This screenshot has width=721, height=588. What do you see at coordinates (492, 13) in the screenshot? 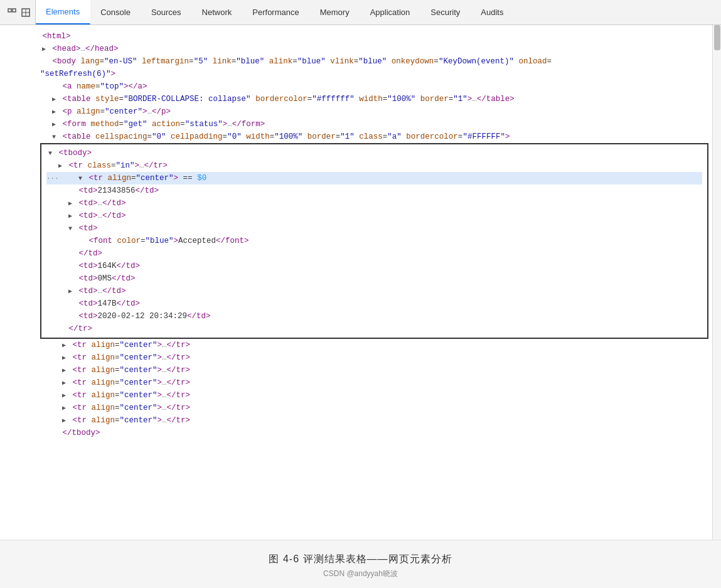
I see `tab-audits: Audits` at bounding box center [492, 13].